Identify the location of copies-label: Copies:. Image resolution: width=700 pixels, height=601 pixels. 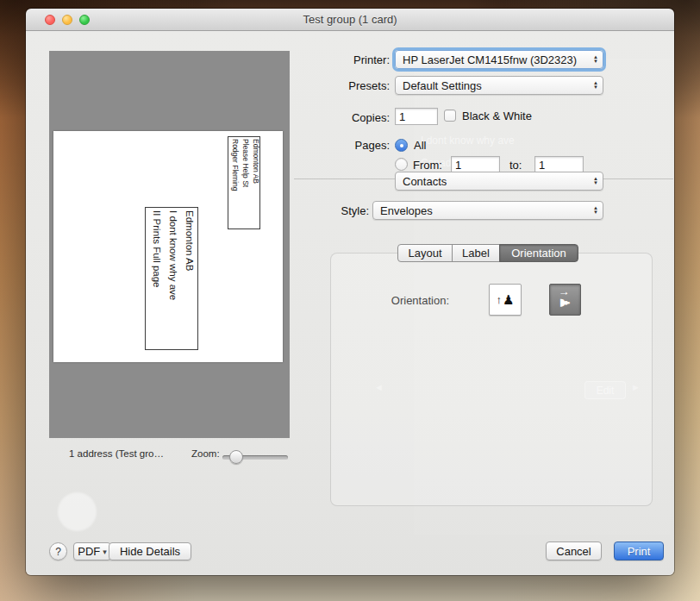
(347, 117).